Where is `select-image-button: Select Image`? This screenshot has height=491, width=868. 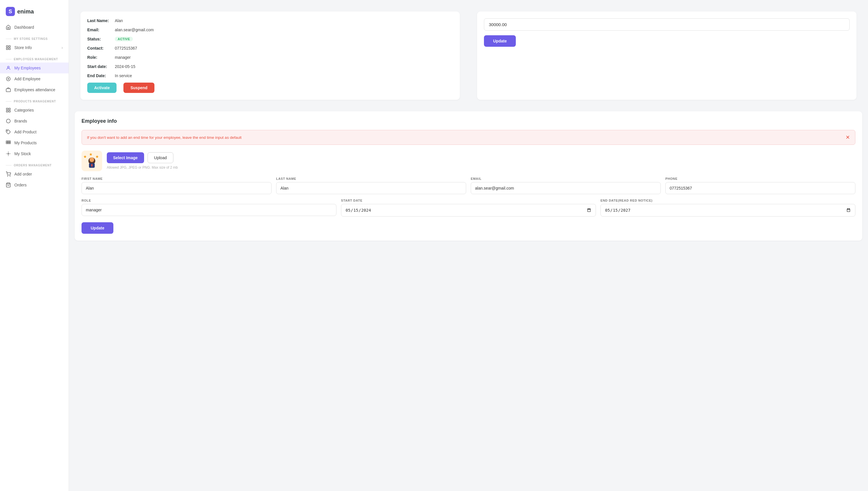 select-image-button: Select Image is located at coordinates (126, 158).